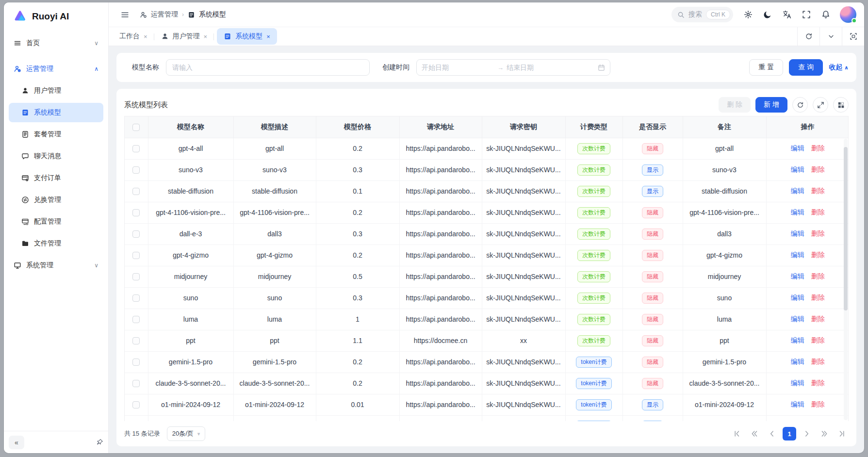  What do you see at coordinates (806, 15) in the screenshot?
I see `fullscreen-icon` at bounding box center [806, 15].